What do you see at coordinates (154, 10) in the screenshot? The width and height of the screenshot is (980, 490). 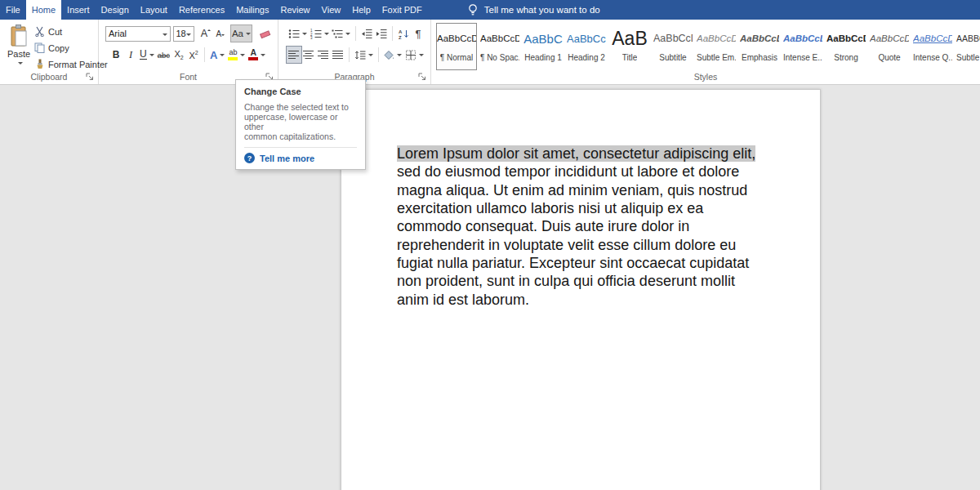 I see `tab-layout: Layout` at bounding box center [154, 10].